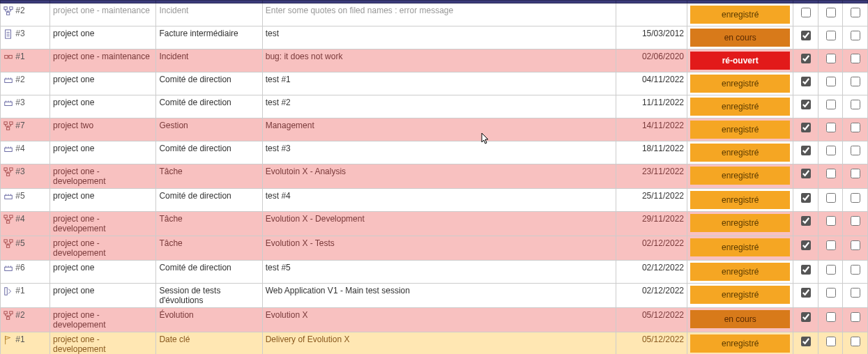  I want to click on row-id: #2, so click(20, 79).